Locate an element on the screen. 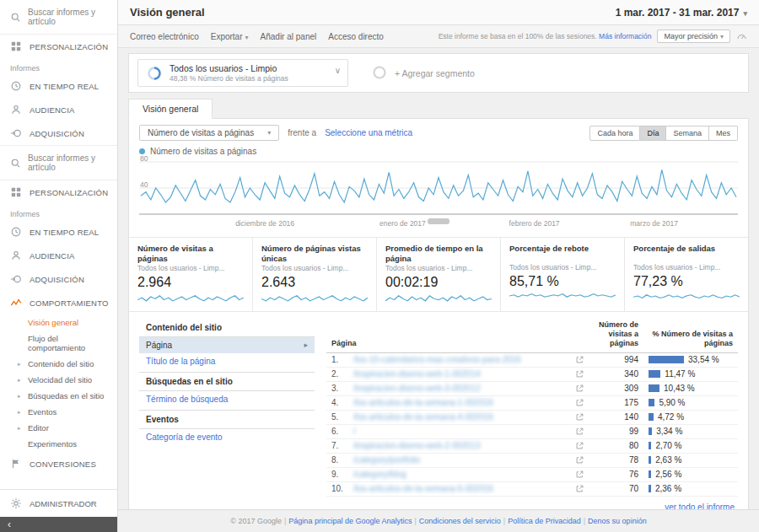 The image size is (759, 532). pct-label: 4,72 % is located at coordinates (671, 416).